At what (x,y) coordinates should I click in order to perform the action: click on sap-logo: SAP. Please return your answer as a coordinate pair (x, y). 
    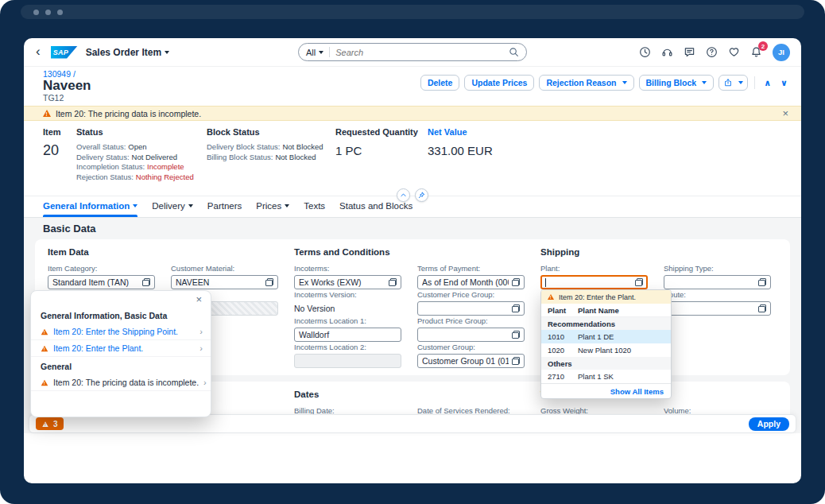
    Looking at the image, I should click on (64, 52).